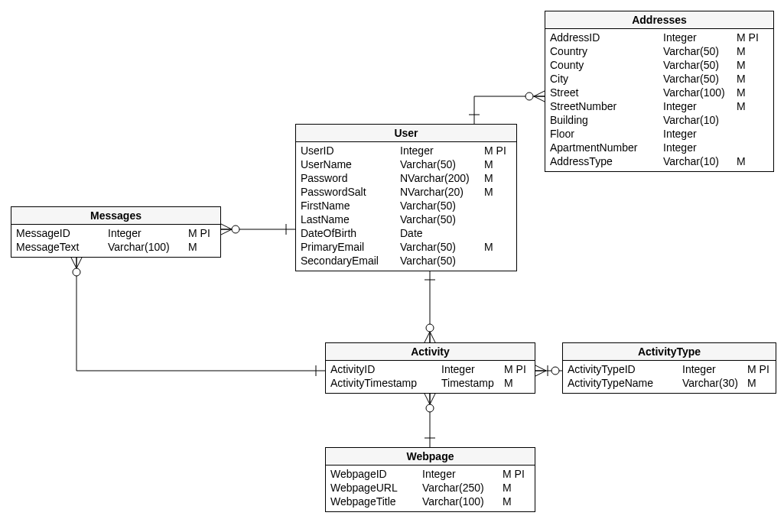  What do you see at coordinates (430, 369) in the screenshot?
I see `entity-field: ActivityIDIntegerM PI` at bounding box center [430, 369].